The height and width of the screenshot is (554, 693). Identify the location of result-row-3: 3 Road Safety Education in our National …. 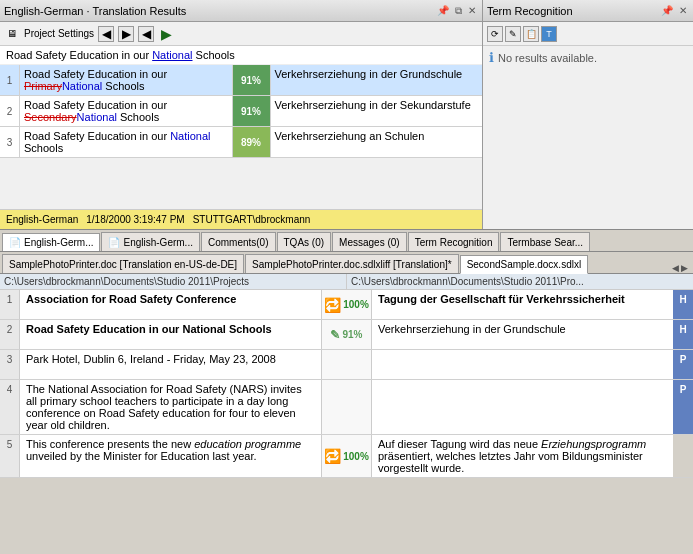
(241, 142).